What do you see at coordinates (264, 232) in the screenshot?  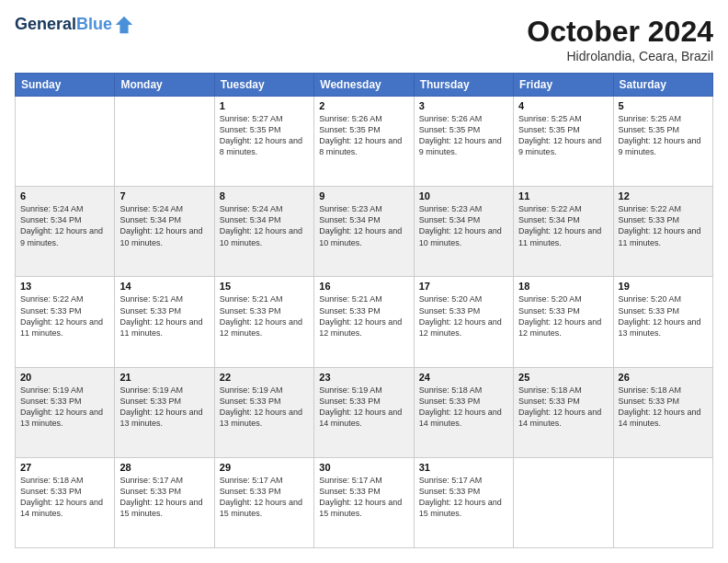 I see `table-row: 8Sunrise: 5:24 AM Sunset: 5:34 PM Daylig…` at bounding box center [264, 232].